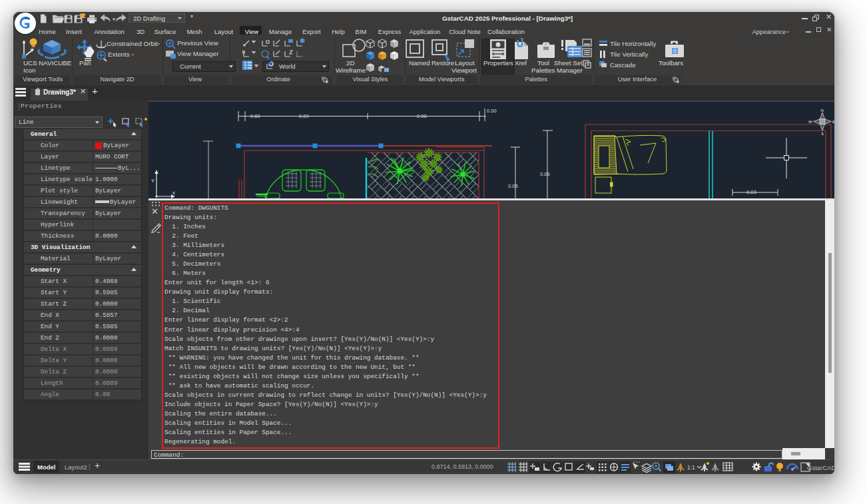 The height and width of the screenshot is (504, 867). What do you see at coordinates (422, 116) in the screenshot?
I see `svg-text: 0.08` at bounding box center [422, 116].